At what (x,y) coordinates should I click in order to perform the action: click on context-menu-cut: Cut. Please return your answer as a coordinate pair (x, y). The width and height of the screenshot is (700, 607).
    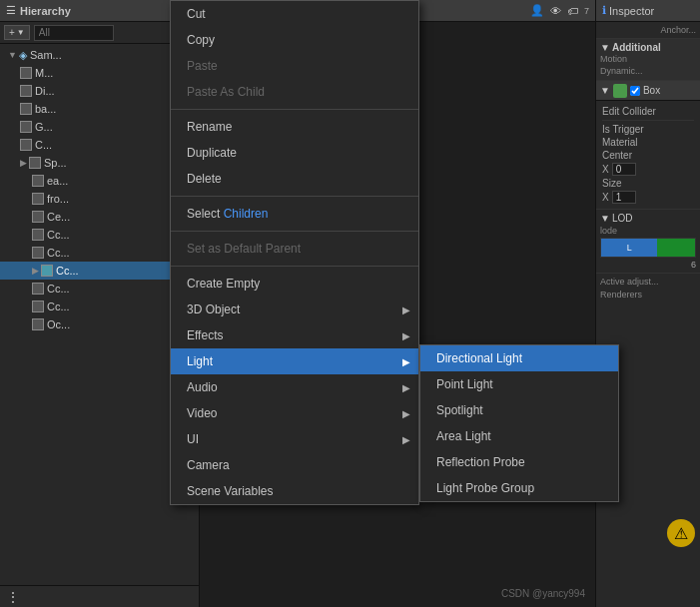
    Looking at the image, I should click on (295, 14).